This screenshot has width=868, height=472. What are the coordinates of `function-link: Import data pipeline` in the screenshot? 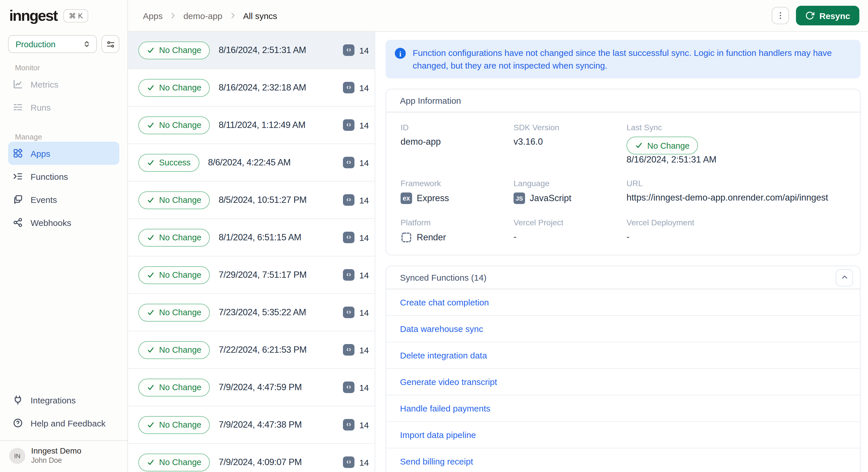 It's located at (623, 435).